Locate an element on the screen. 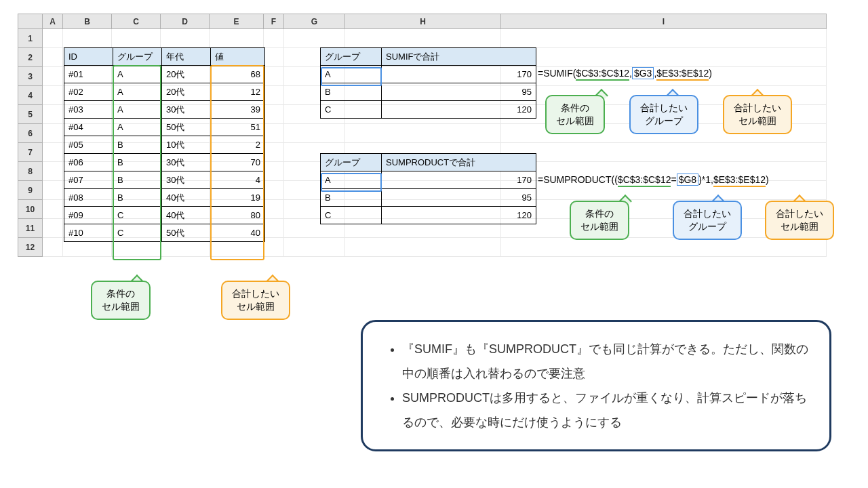  table-header: ID is located at coordinates (89, 57).